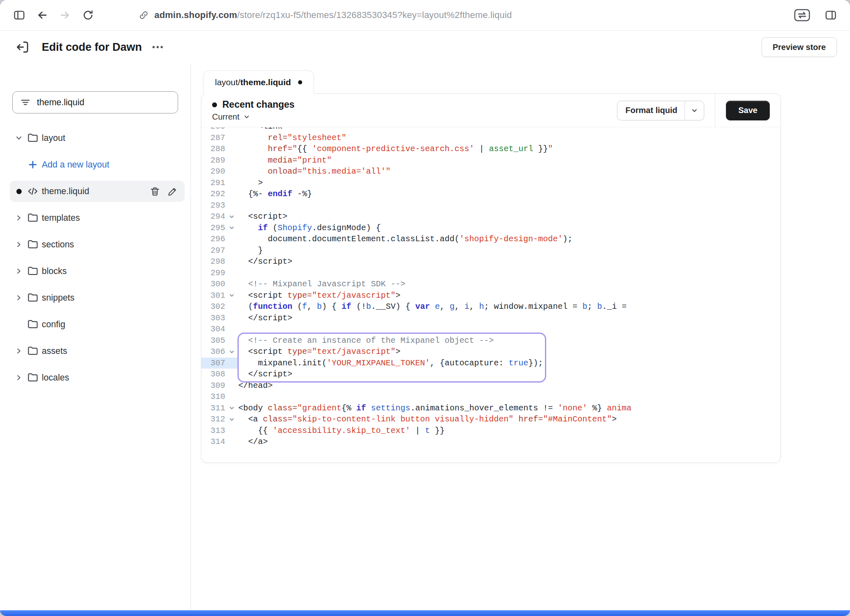 This screenshot has width=850, height=616. Describe the element at coordinates (220, 397) in the screenshot. I see `line-gutter: 310` at that location.